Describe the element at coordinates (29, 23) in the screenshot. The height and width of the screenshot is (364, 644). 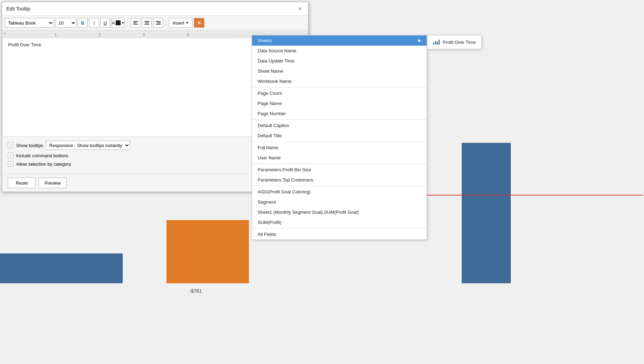
I see `font-family-select: Tableau Book` at that location.